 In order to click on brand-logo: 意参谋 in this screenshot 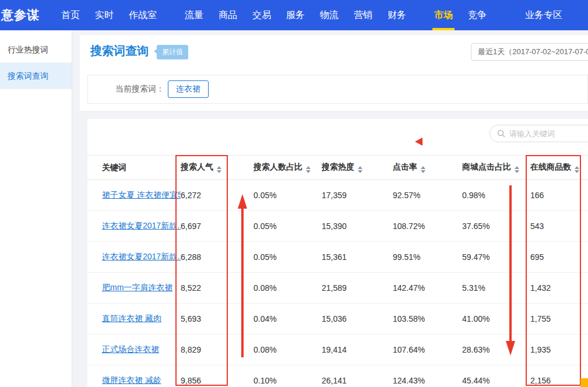, I will do `click(27, 15)`.